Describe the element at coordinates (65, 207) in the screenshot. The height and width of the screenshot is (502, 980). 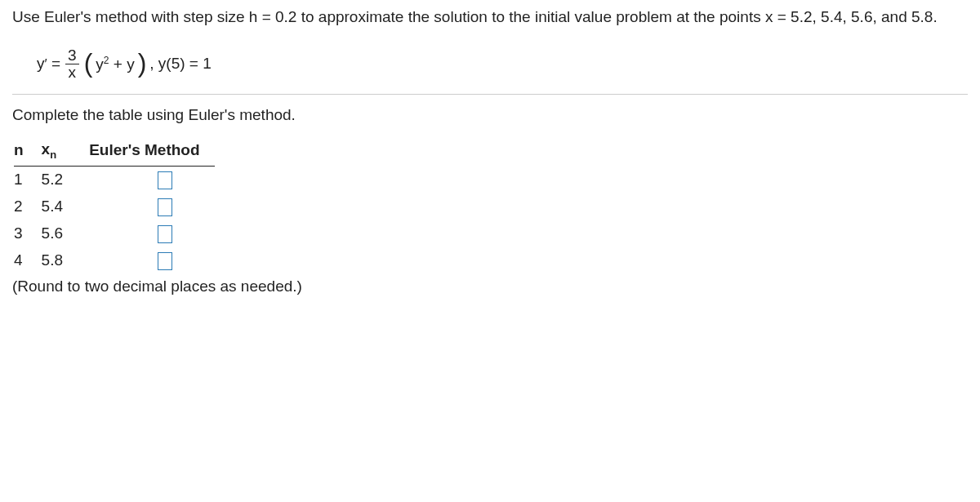
I see `cell-xn: 5.4` at that location.